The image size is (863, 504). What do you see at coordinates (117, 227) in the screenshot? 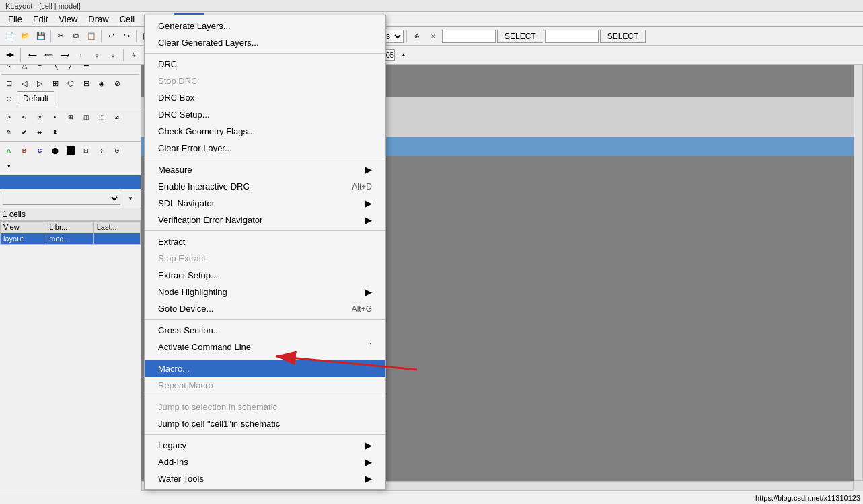
I see `col-header-last: Last...` at bounding box center [117, 227].